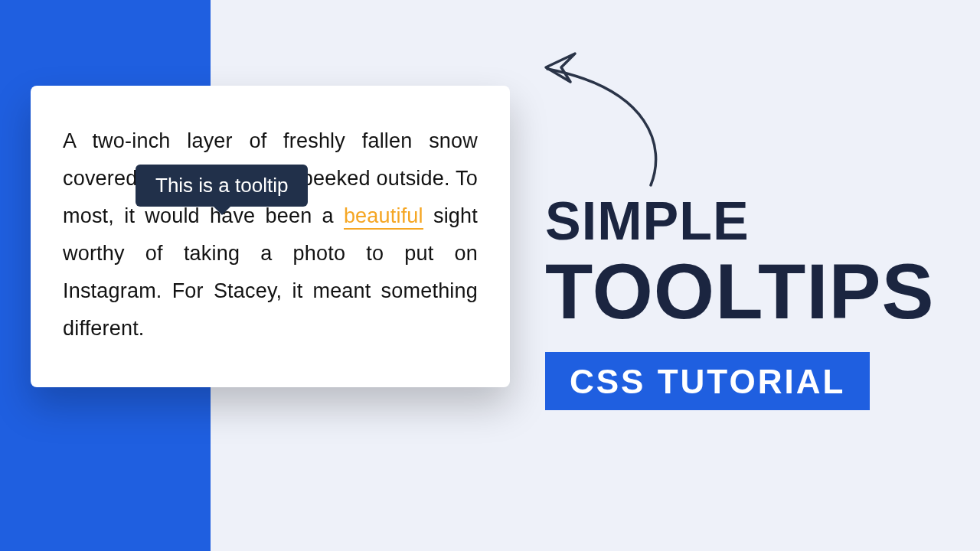 Image resolution: width=980 pixels, height=551 pixels. I want to click on tooltip-text: This is a tooltip, so click(222, 185).